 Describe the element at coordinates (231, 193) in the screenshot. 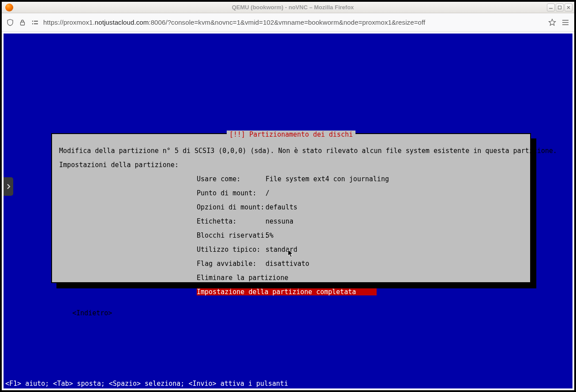

I see `setting-label: Punto di mount:` at that location.